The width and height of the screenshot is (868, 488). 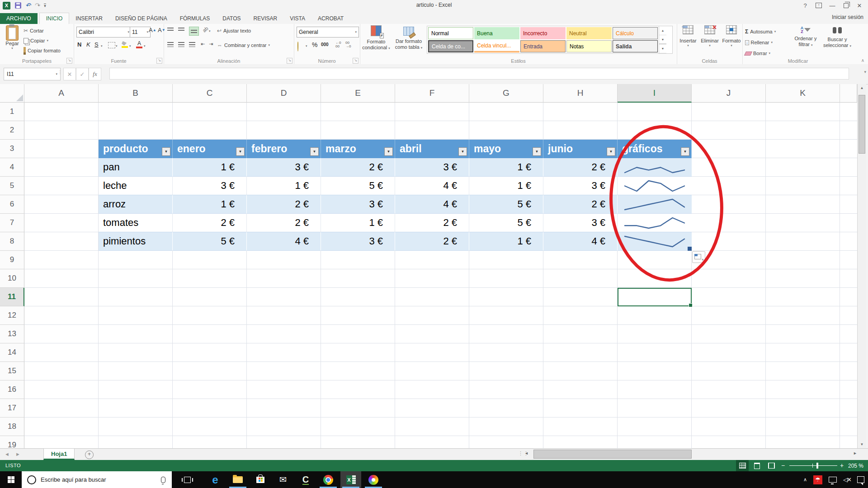 I want to click on column-header-G: G, so click(x=506, y=93).